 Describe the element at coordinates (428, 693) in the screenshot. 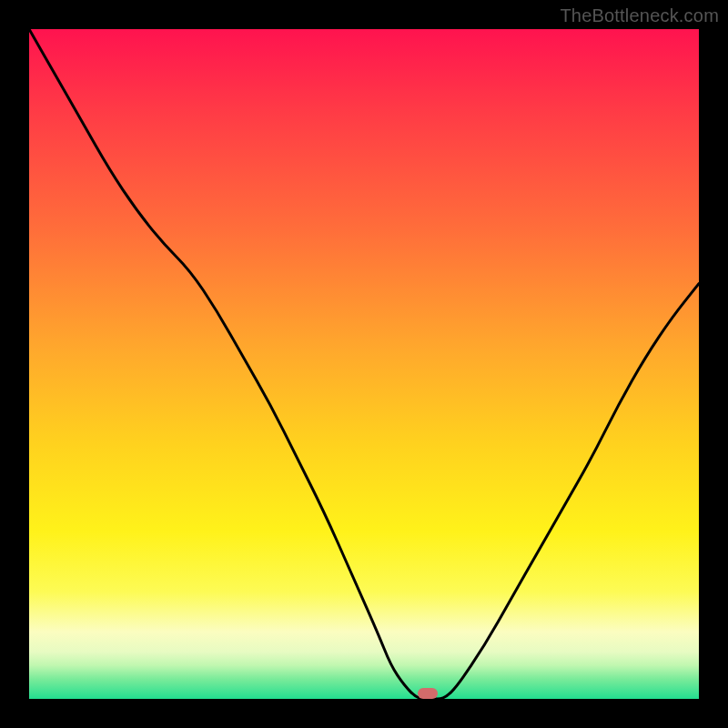

I see `optimal-marker` at that location.